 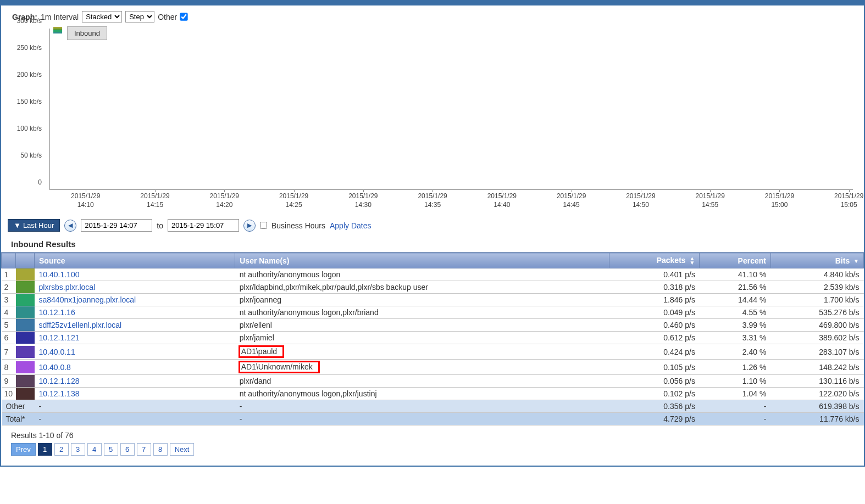 I want to click on summary-row-total: Total*--4.729 p/s-11.776 kb/s, so click(x=433, y=419).